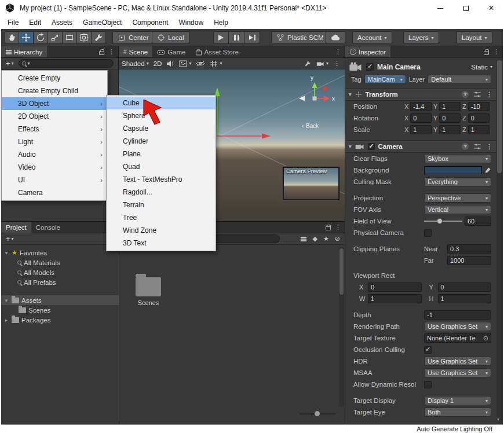 This screenshot has width=504, height=433. What do you see at coordinates (421, 107) in the screenshot?
I see `position-x-field: -1.4` at bounding box center [421, 107].